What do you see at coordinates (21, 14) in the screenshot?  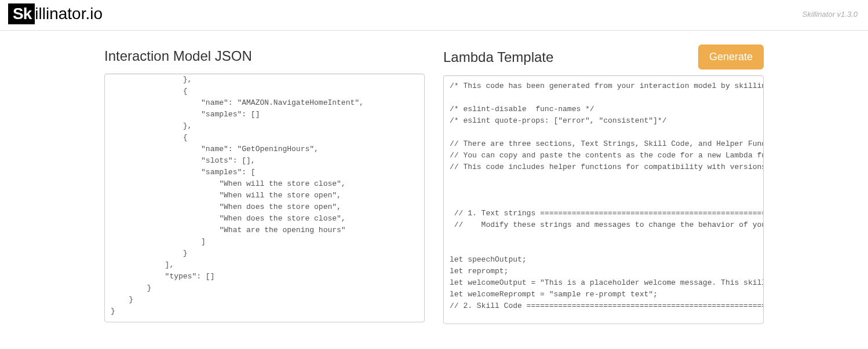 I see `logo-prefix: Sk` at bounding box center [21, 14].